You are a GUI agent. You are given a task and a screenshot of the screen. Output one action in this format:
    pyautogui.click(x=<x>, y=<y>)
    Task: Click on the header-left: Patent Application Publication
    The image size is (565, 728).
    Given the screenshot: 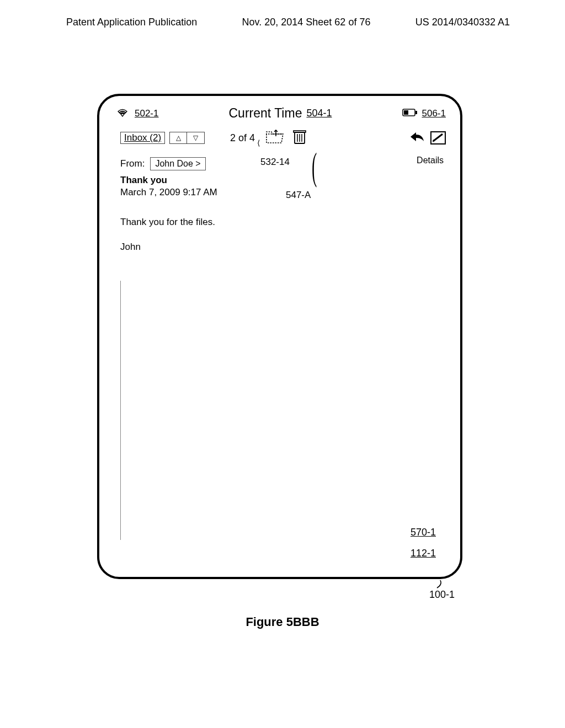 What is the action you would take?
    pyautogui.click(x=131, y=22)
    